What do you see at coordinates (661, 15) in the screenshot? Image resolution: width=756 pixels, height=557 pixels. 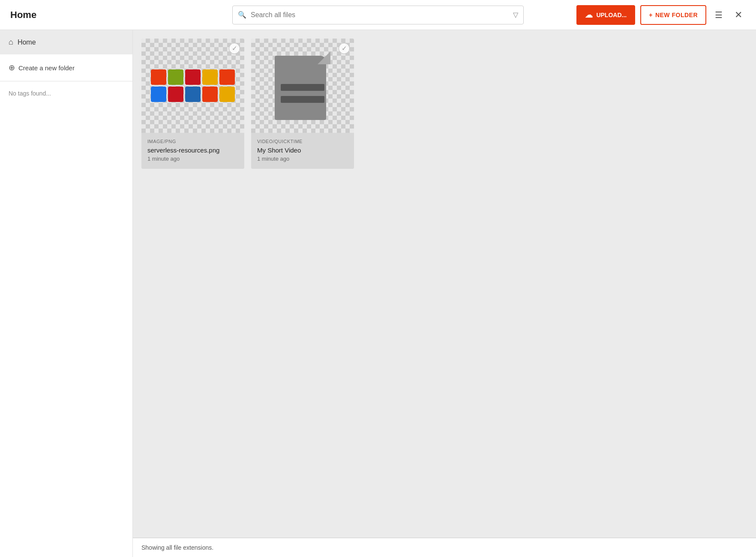 I see `header-actions: ☁ UPLOAD... + NEW FOLDER ☰ ✕` at bounding box center [661, 15].